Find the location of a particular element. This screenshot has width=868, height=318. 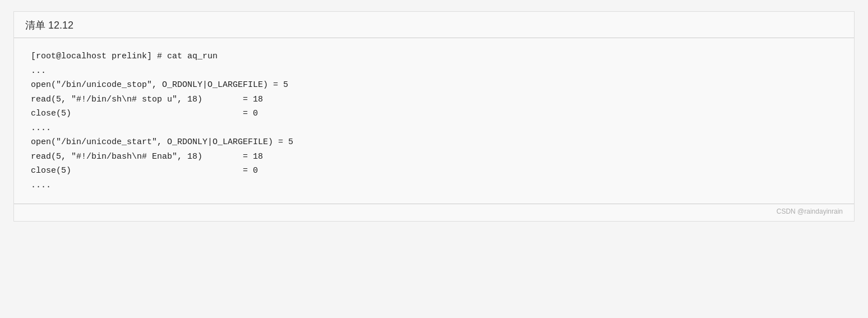

code-line: open("/bin/unicode_start", O_RDONLY|O_LA… is located at coordinates (434, 142).